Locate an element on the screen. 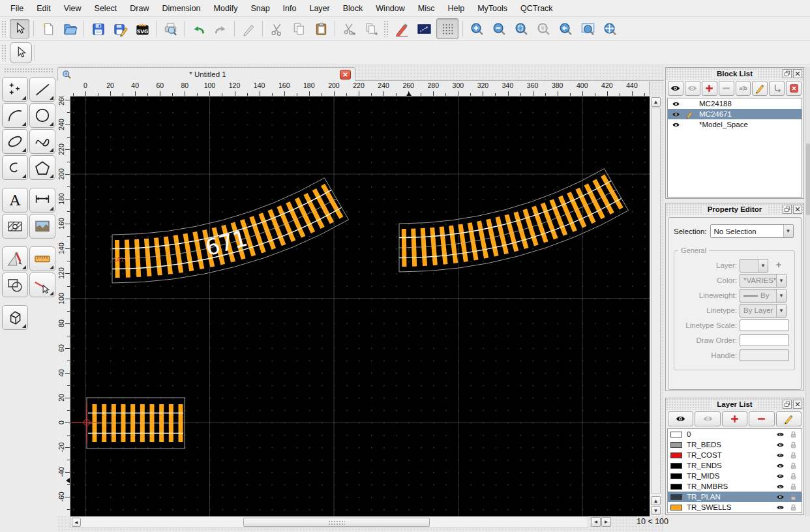 This screenshot has height=532, width=810. menu-modify: Modify is located at coordinates (226, 8).